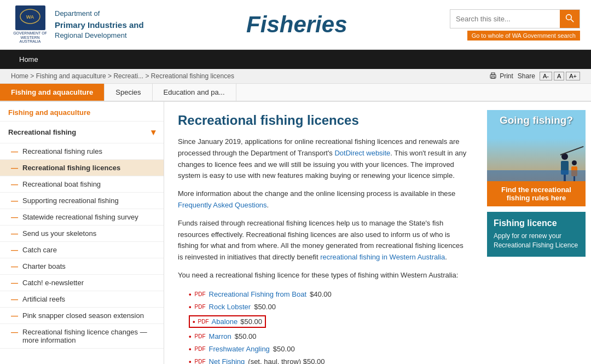  Describe the element at coordinates (225, 322) in the screenshot. I see `abalone-licence-link: Abalone` at that location.